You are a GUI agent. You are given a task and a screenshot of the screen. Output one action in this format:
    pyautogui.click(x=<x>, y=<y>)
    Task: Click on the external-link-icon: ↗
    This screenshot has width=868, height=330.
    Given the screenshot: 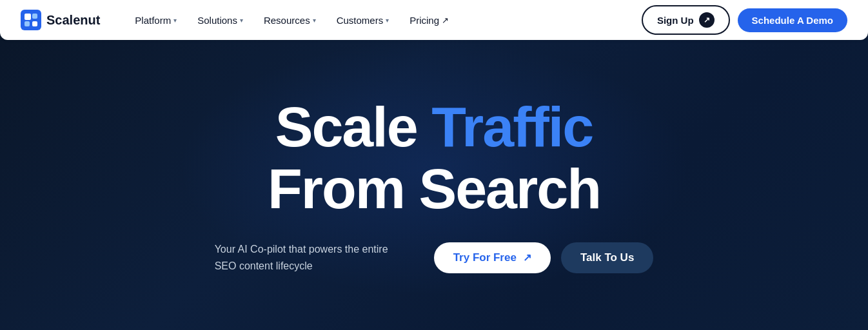 What is the action you would take?
    pyautogui.click(x=445, y=21)
    